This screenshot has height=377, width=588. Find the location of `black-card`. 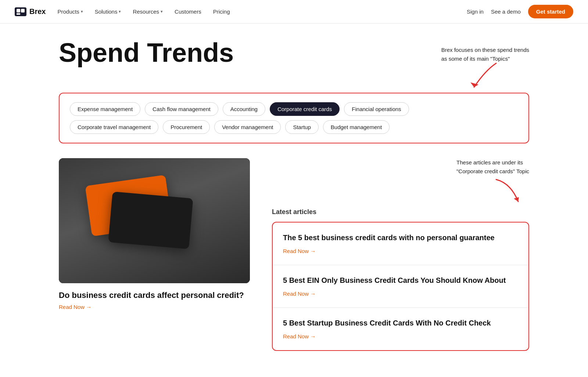

black-card is located at coordinates (151, 221).